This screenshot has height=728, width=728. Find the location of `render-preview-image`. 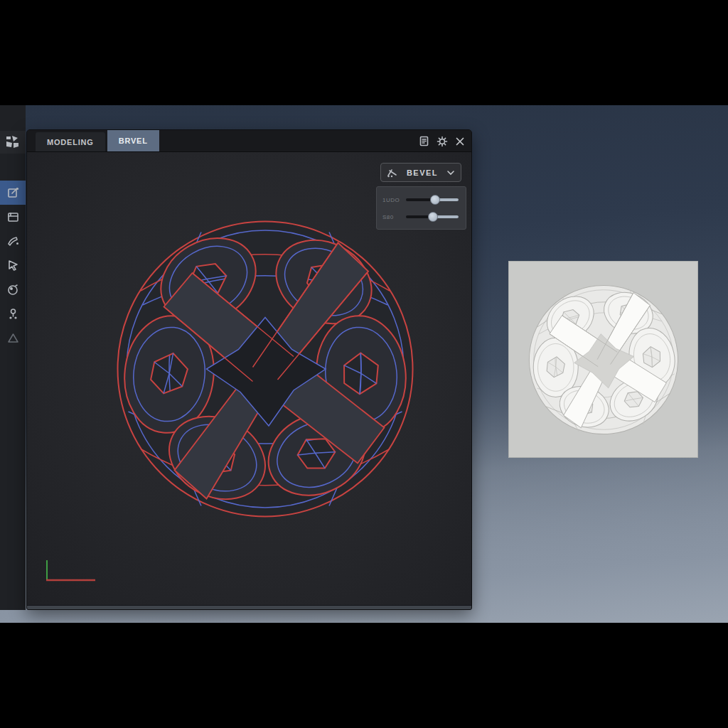

render-preview-image is located at coordinates (603, 360).